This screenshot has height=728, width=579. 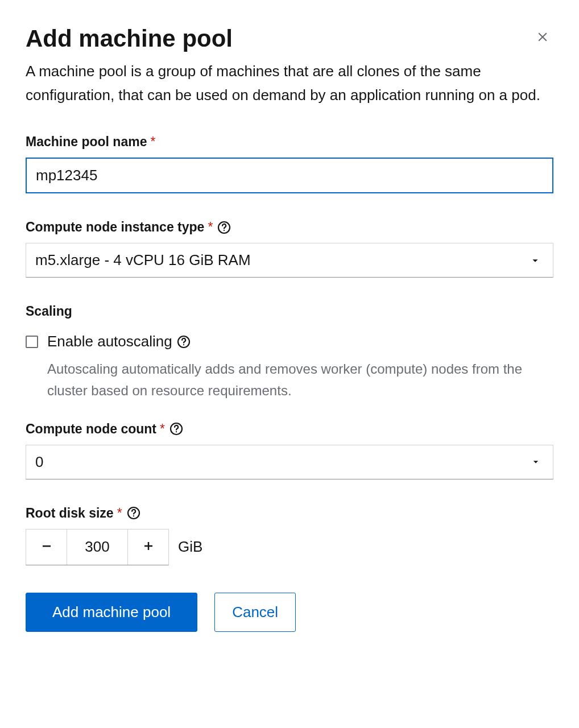 What do you see at coordinates (91, 429) in the screenshot?
I see `node-count-label-text: Compute node count` at bounding box center [91, 429].